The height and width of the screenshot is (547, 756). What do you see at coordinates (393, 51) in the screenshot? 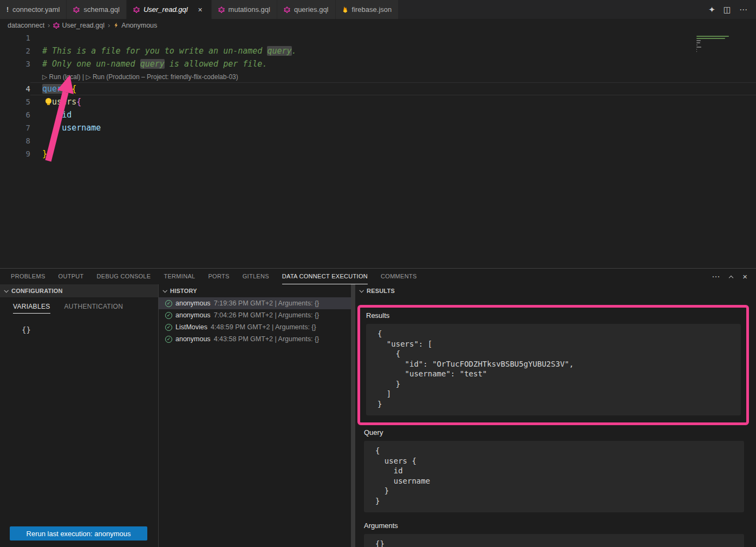
I see `code-line-content: # This is a file for you to write an un-…` at bounding box center [393, 51].